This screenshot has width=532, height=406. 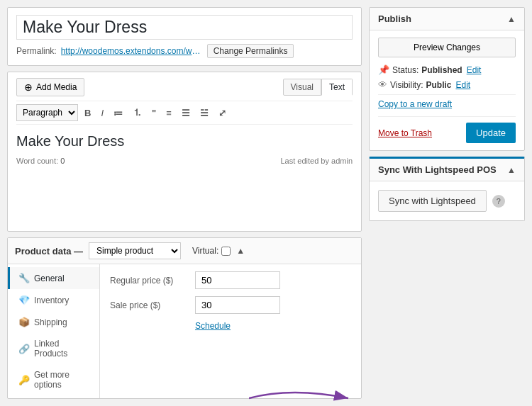 What do you see at coordinates (62, 380) in the screenshot?
I see `tab-get-more-options-label: Get more options` at bounding box center [62, 380].